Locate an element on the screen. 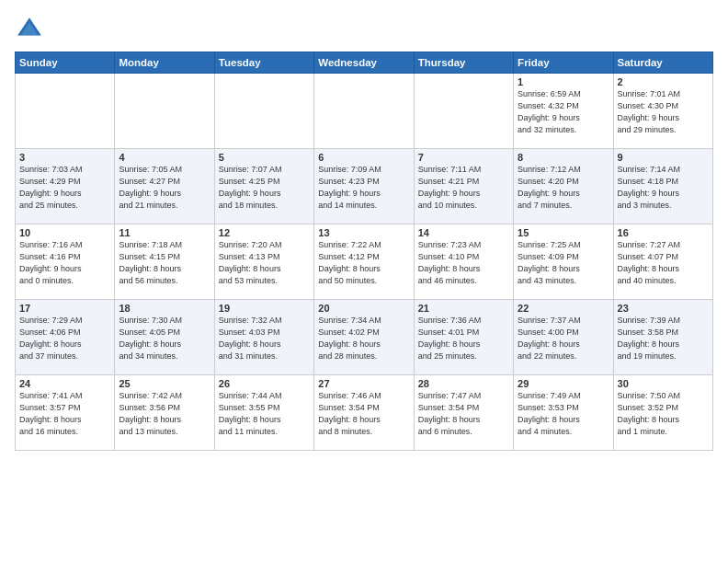 The width and height of the screenshot is (728, 563). day-info: Sunrise: 7:22 AM Sunset: 4:12 PM Dayligh… is located at coordinates (364, 263).